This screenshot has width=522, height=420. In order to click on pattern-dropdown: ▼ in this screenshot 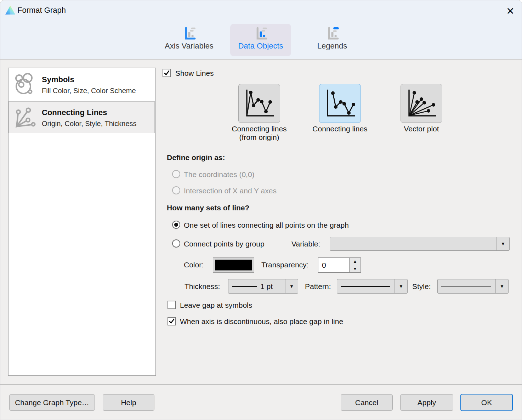, I will do `click(372, 286)`.